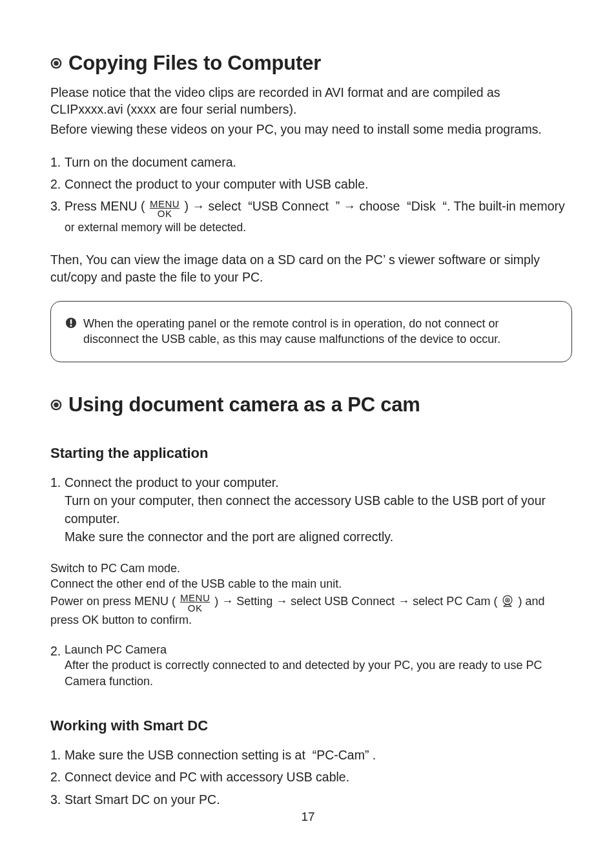 This screenshot has width=616, height=855. I want to click on step-item: 2. Connect the product to your computer …, so click(311, 184).